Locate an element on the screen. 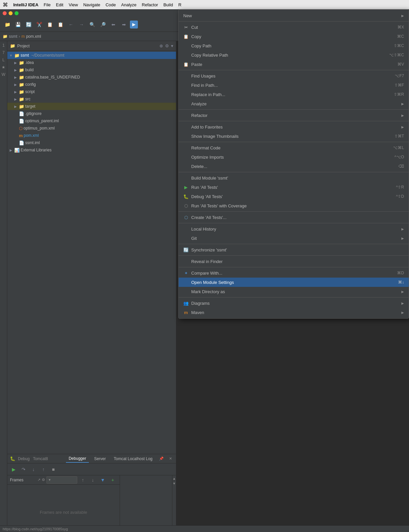 Image resolution: width=409 pixels, height=532 pixels. sidebar-favorites-icon: ★ is located at coordinates (4, 67).